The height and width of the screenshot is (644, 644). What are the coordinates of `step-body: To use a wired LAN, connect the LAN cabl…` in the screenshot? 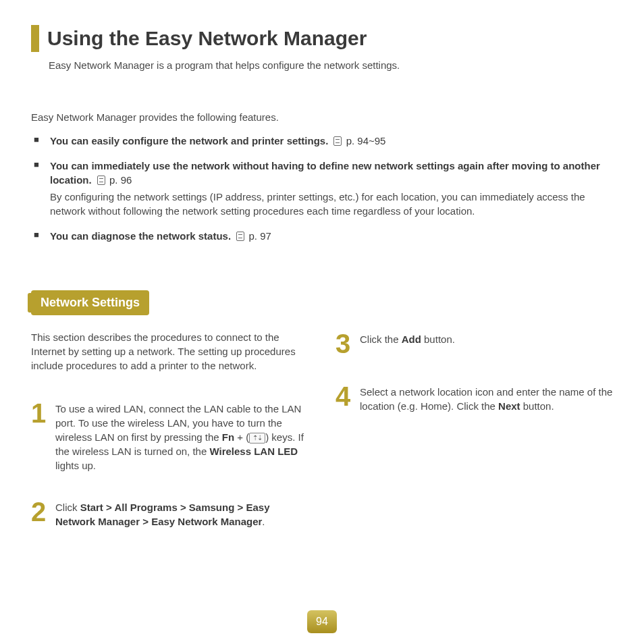 It's located at (182, 436).